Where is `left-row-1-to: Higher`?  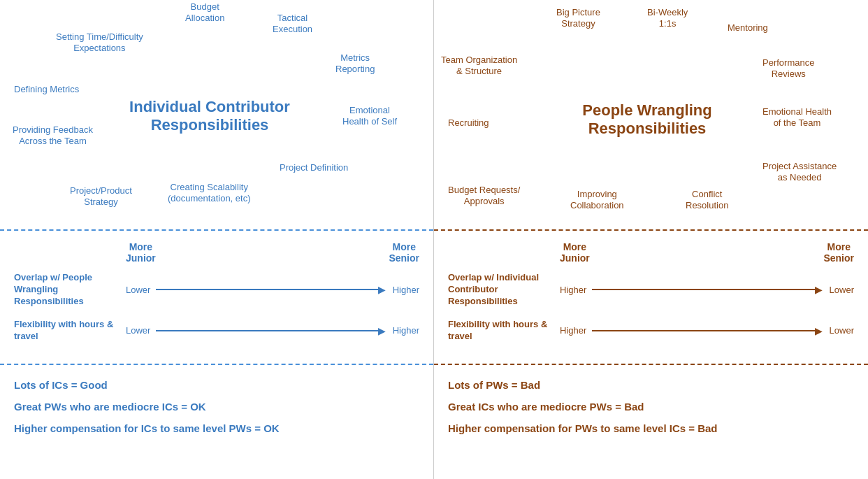
left-row-1-to: Higher is located at coordinates (406, 330).